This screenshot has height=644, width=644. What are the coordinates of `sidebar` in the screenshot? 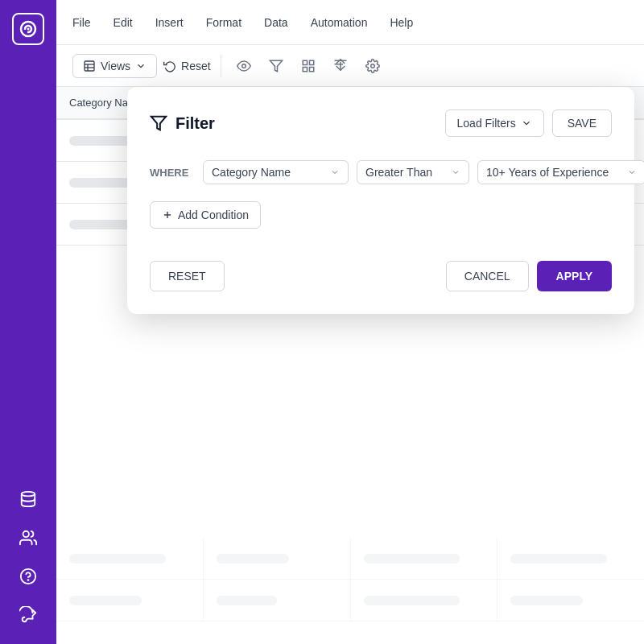 It's located at (28, 322).